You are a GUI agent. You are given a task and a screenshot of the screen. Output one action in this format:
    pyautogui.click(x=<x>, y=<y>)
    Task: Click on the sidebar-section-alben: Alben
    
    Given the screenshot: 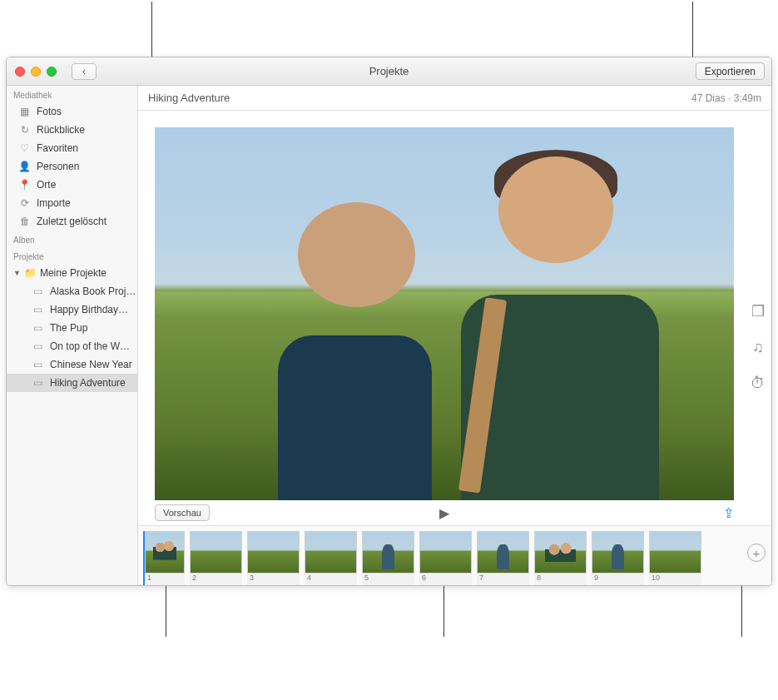 What is the action you would take?
    pyautogui.click(x=72, y=239)
    